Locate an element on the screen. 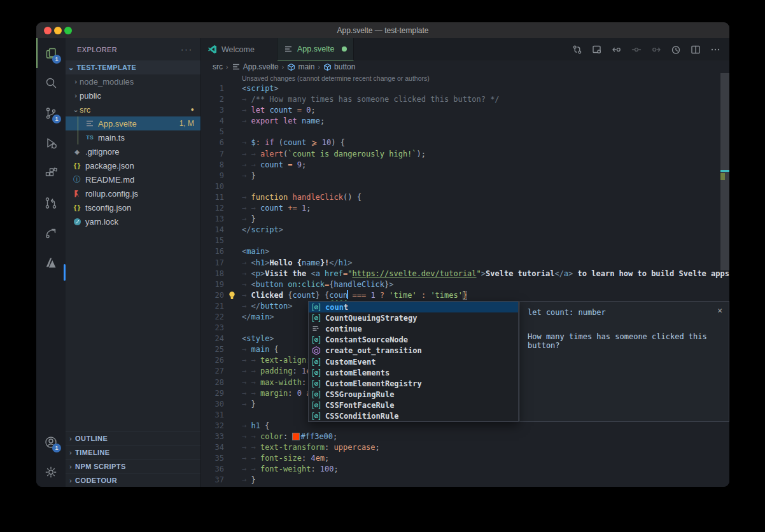 Image resolution: width=765 pixels, height=532 pixels. tree-item-app-svelte: App.svelte1, M is located at coordinates (133, 123).